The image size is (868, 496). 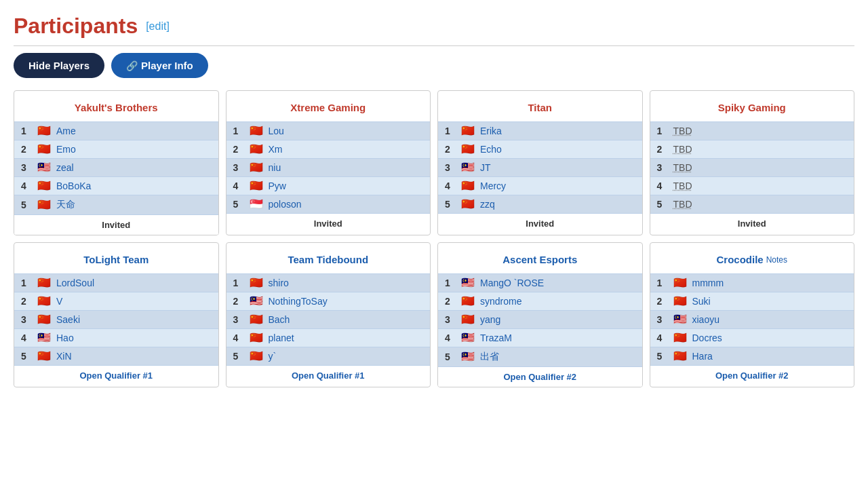 I want to click on player-name: JT, so click(x=486, y=168).